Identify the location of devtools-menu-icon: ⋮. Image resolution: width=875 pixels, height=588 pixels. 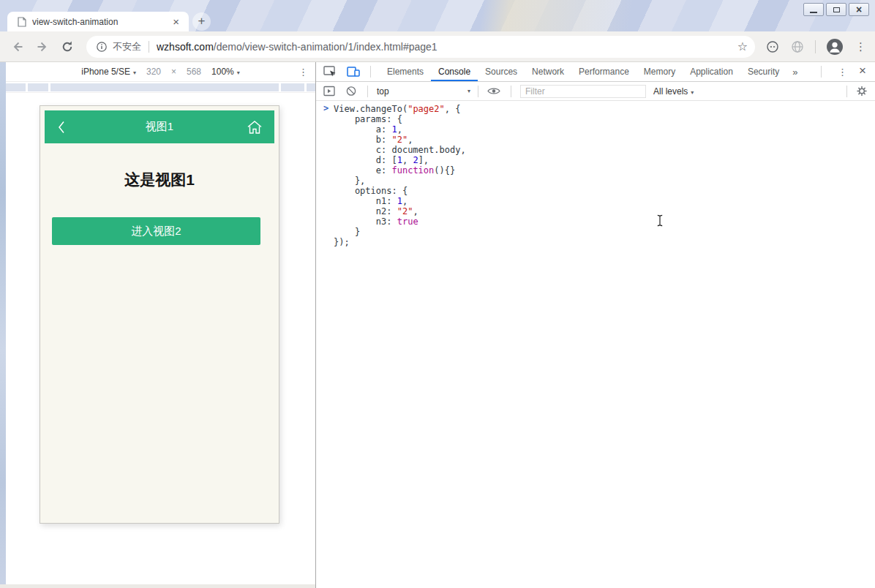
(843, 72).